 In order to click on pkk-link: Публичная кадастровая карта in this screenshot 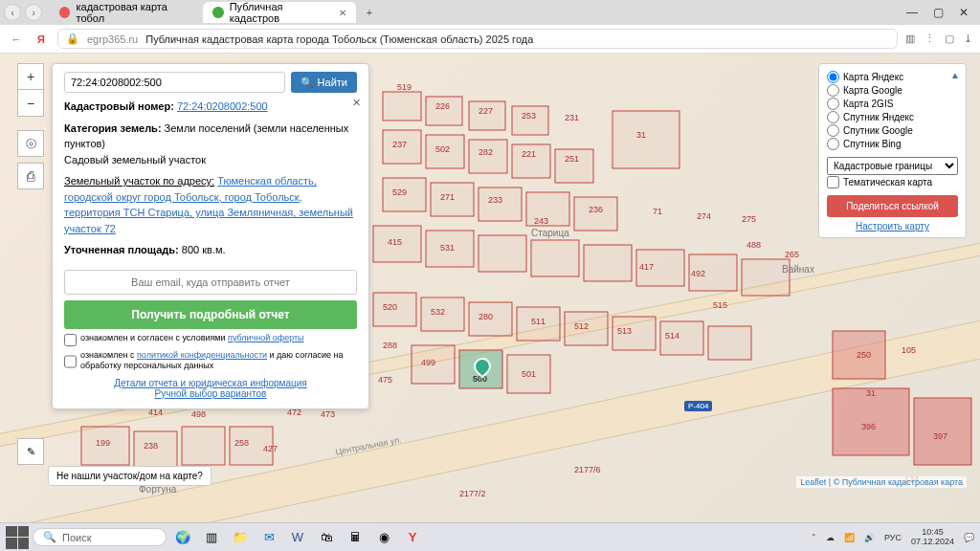, I will do `click(902, 482)`.